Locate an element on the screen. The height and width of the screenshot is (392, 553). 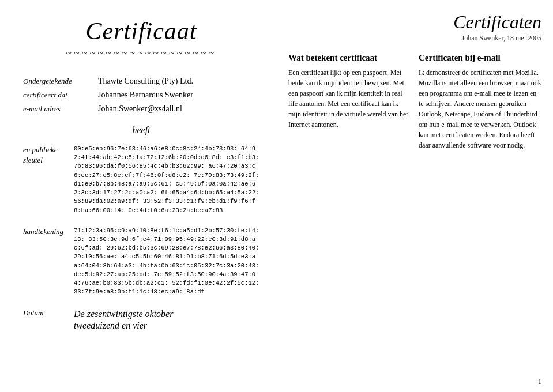
cert-row-ondergetekende: Ondergetekende Thawte Consulting (Pty) L… is located at coordinates (141, 81).